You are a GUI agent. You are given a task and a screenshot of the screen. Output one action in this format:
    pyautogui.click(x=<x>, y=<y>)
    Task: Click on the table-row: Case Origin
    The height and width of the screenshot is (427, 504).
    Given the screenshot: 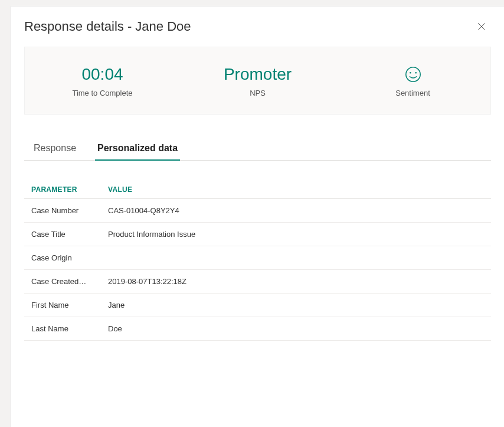 What is the action you would take?
    pyautogui.click(x=257, y=258)
    